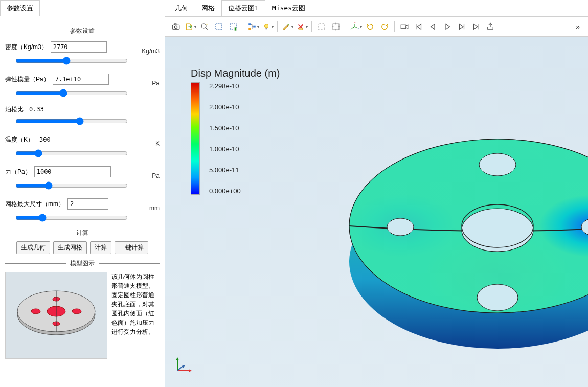 This screenshot has height=387, width=588. I want to click on toolbar-overflow-icon: », so click(578, 27).